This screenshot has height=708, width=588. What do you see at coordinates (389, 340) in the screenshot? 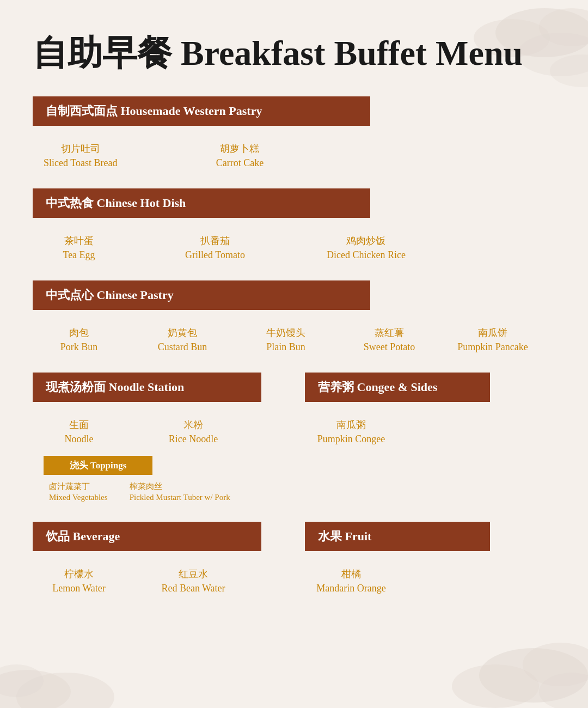
I see `list-item: 蒸红薯 Sweet Potato` at bounding box center [389, 340].